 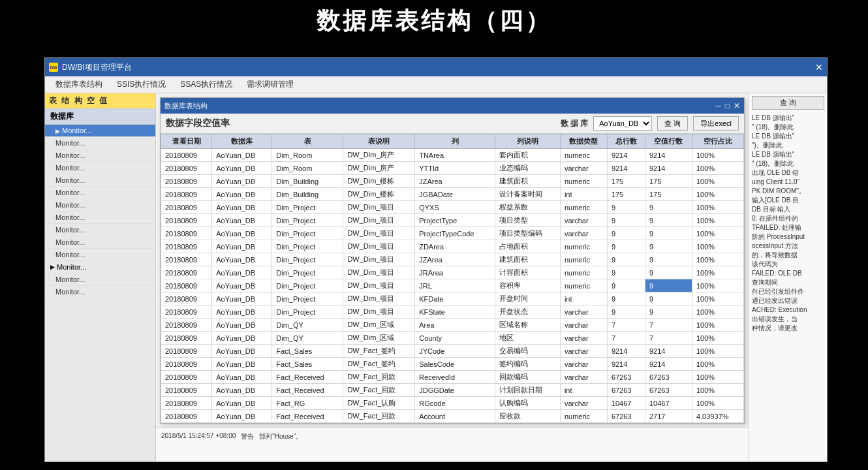 I want to click on table-row: 20180809AoYuan_DBDim_QYDW_Dim_区域Area区域名称…, so click(x=453, y=325).